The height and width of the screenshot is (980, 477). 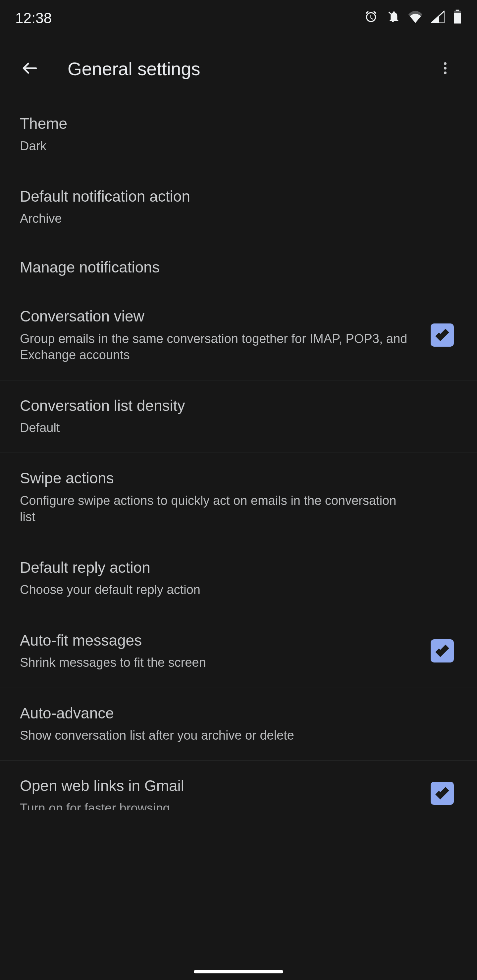 What do you see at coordinates (238, 417) in the screenshot?
I see `setting-conversation-list-density: Conversation list density Default` at bounding box center [238, 417].